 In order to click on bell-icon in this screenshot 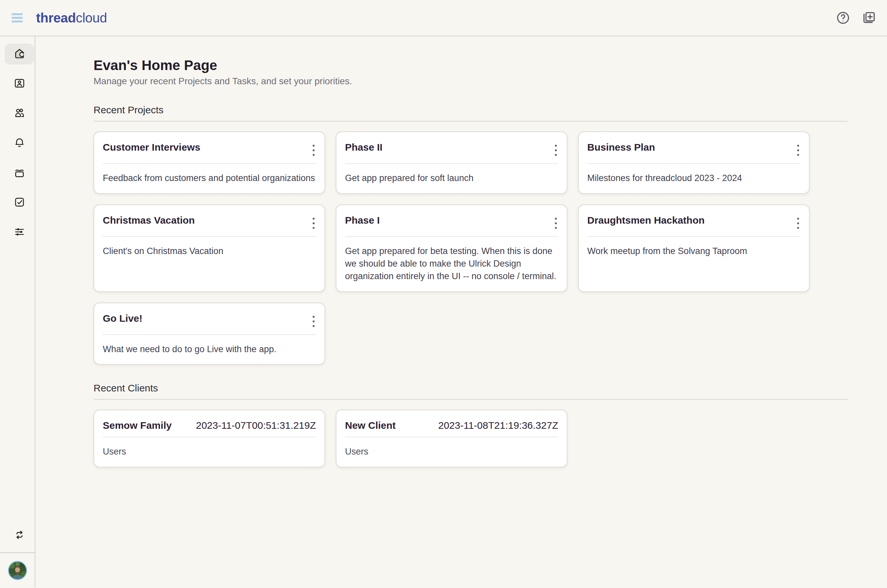, I will do `click(20, 143)`.